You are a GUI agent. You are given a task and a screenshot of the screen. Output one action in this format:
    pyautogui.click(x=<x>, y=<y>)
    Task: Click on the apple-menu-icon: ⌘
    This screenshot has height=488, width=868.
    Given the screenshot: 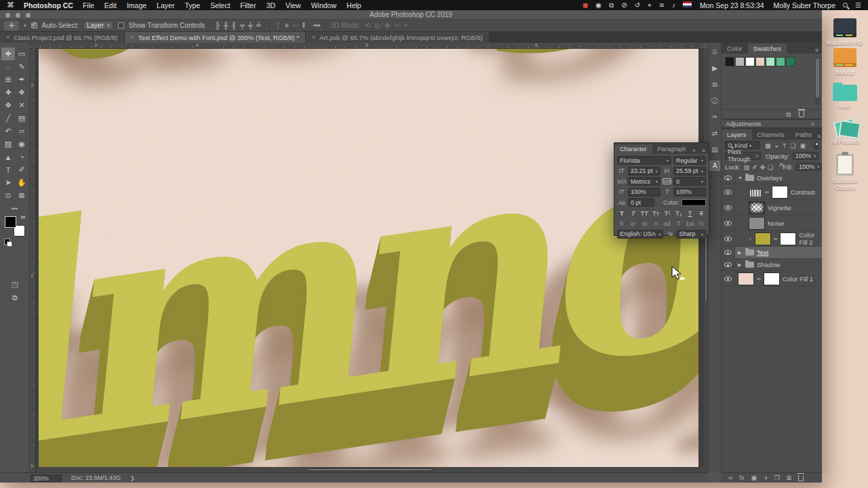 What is the action you would take?
    pyautogui.click(x=11, y=5)
    